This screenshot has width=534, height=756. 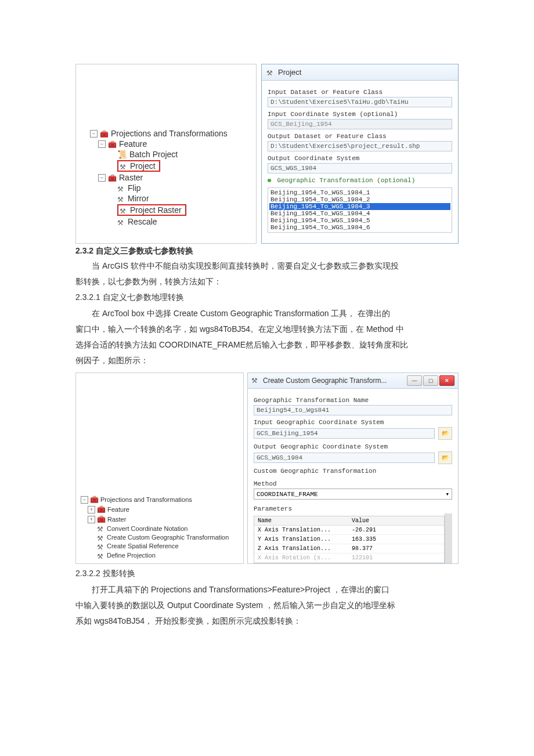 I want to click on input-dataset-label: Input Dataset or Feature Class, so click(x=360, y=92).